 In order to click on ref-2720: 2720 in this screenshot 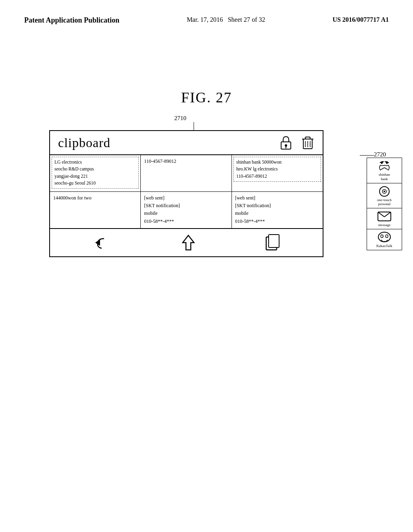, I will do `click(380, 155)`.